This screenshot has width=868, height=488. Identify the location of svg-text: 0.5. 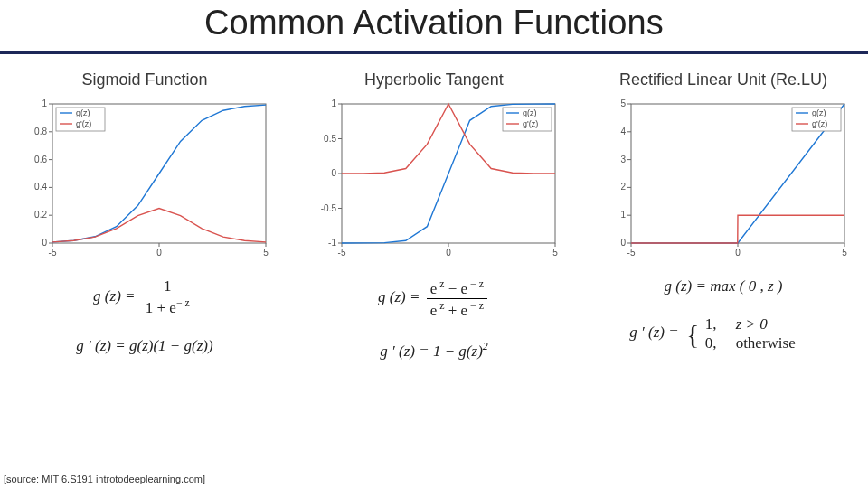
(330, 139).